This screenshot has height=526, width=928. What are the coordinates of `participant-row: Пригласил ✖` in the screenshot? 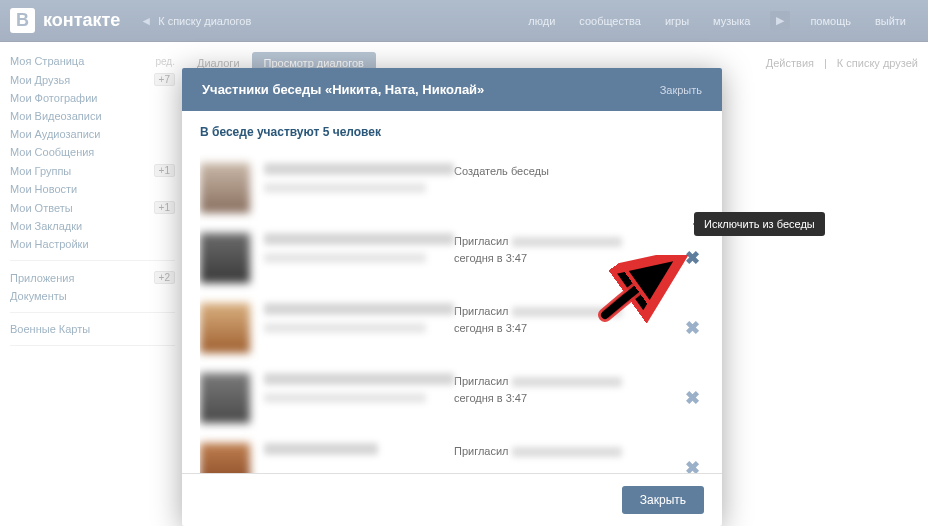 It's located at (452, 453).